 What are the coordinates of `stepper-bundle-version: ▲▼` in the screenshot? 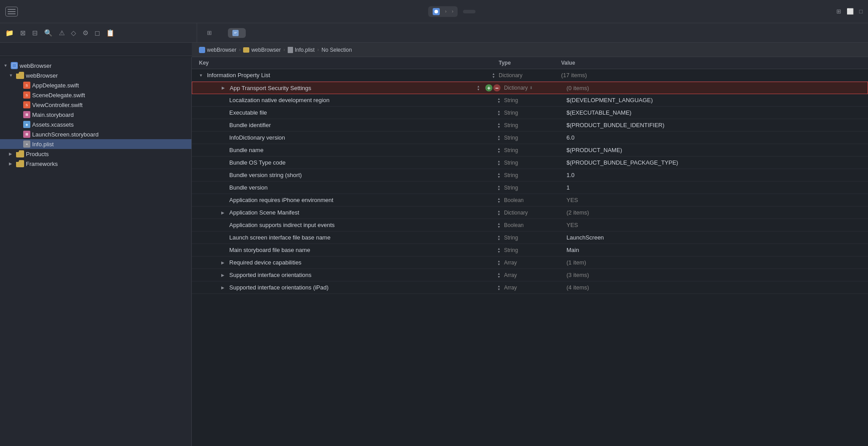 It's located at (499, 188).